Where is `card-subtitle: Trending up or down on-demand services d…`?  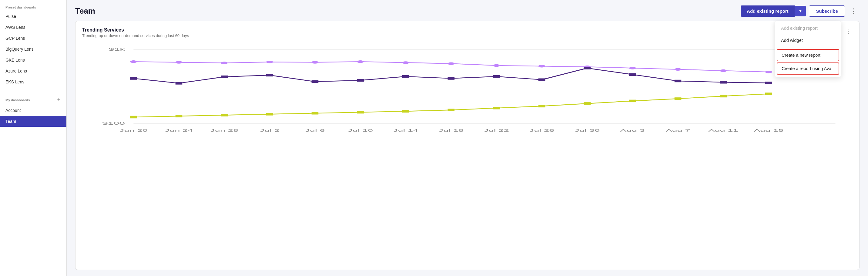
card-subtitle: Trending up or down on-demand services d… is located at coordinates (135, 36).